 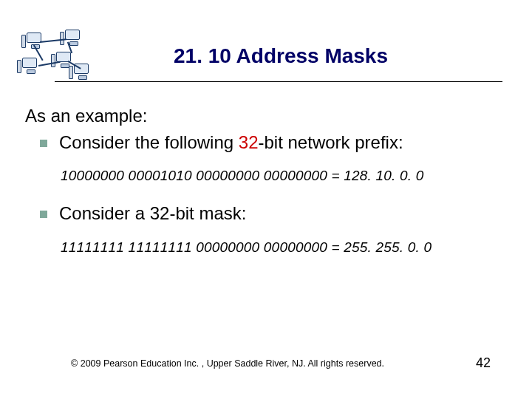 I want to click on bullet-1-b: -bit network prefix:, so click(x=331, y=142).